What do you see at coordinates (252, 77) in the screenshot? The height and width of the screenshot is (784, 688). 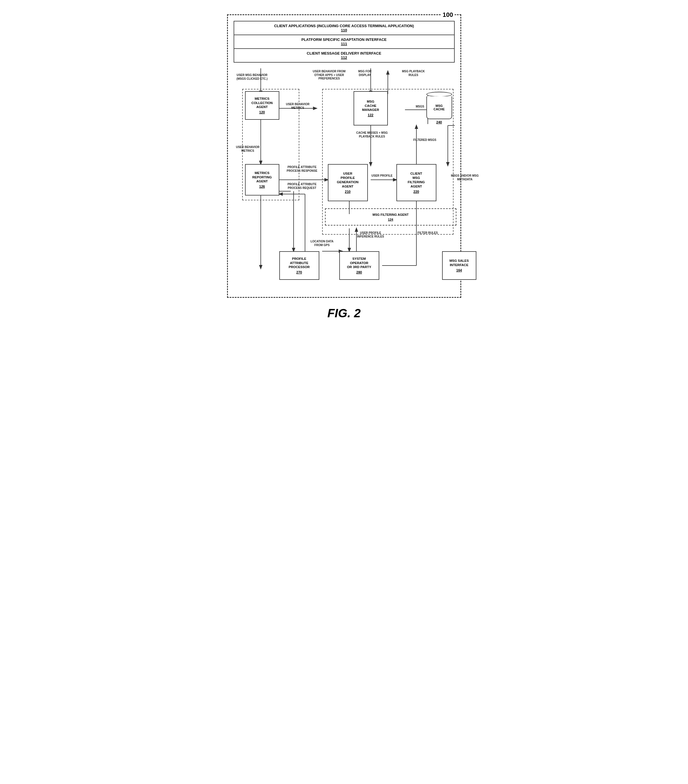 I see `user-msg-behavior-label: USER MSG BEHAVIOR (MSGS CLICKED ETC.)` at bounding box center [252, 77].